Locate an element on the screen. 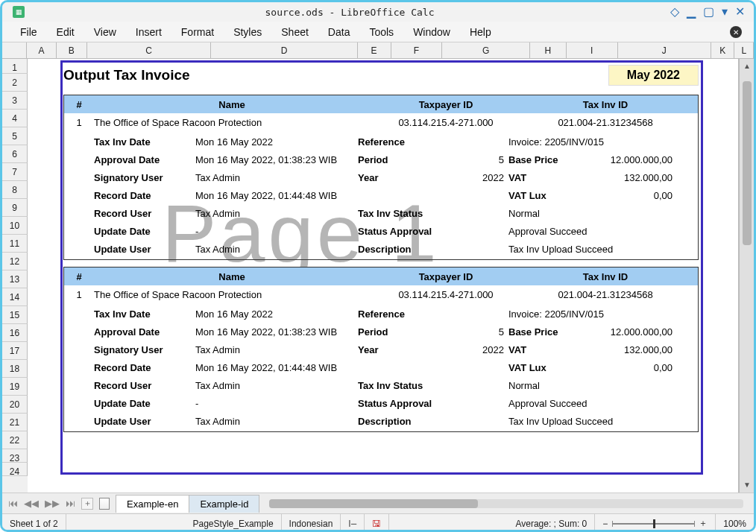 The width and height of the screenshot is (756, 532). status-language: Indonesian is located at coordinates (312, 523).